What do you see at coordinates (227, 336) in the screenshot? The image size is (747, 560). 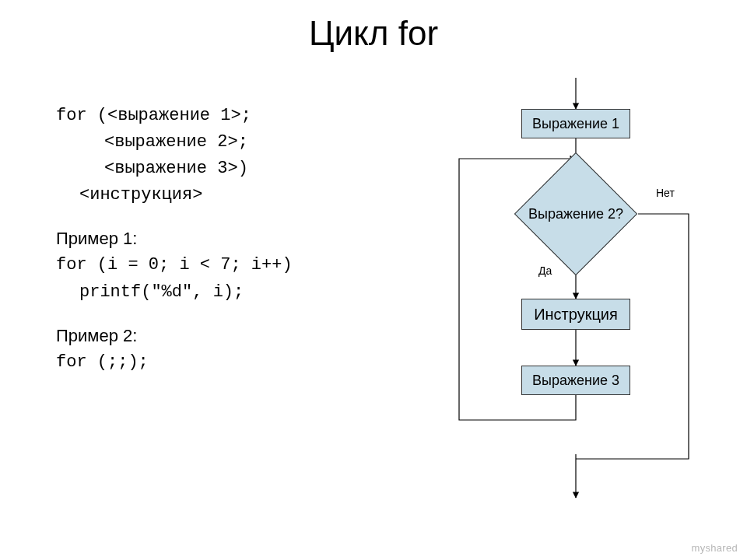 I see `example2-heading: Пример 2:` at bounding box center [227, 336].